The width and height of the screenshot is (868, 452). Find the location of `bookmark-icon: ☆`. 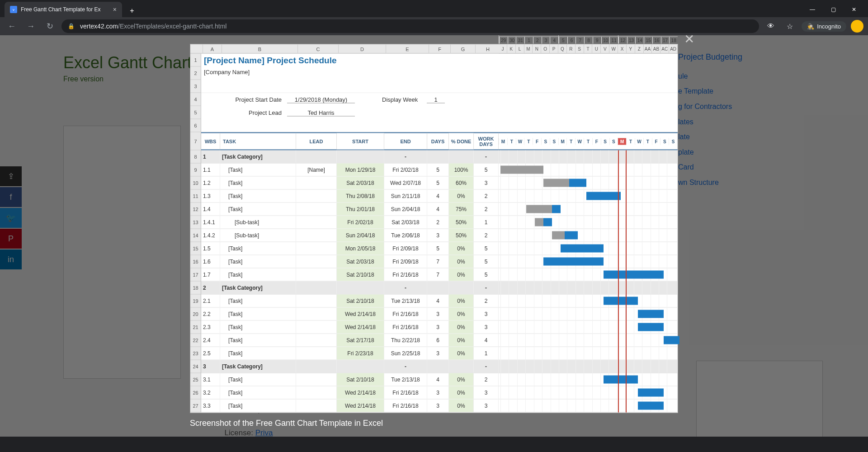

bookmark-icon: ☆ is located at coordinates (790, 26).